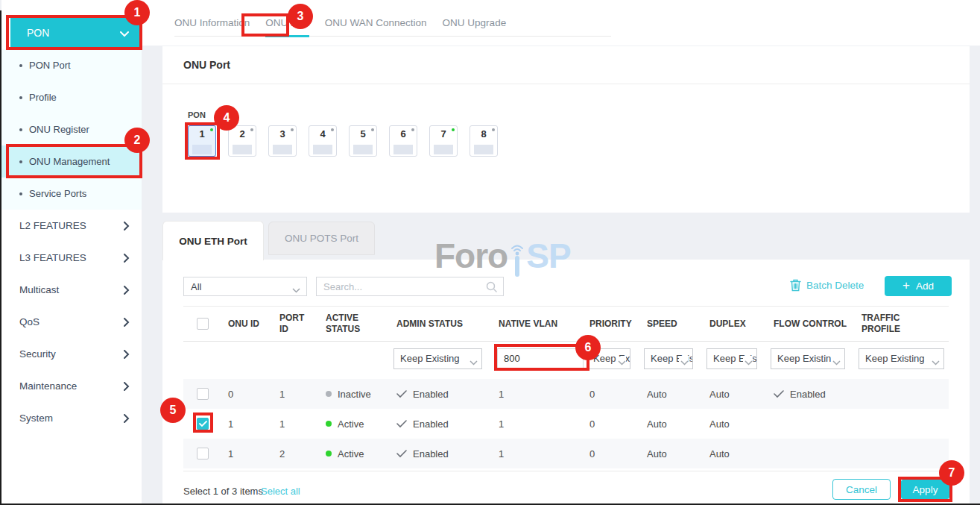 The image size is (980, 505). Describe the element at coordinates (796, 285) in the screenshot. I see `trash-icon` at that location.